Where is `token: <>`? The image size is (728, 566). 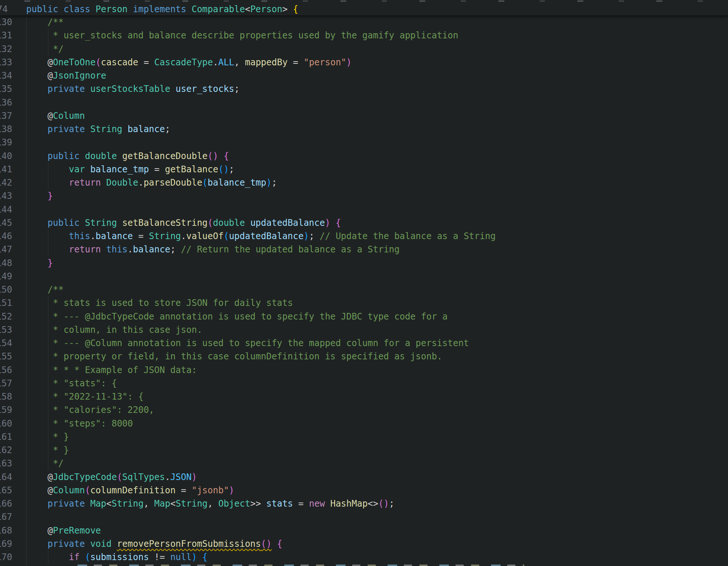
token: <> is located at coordinates (373, 504).